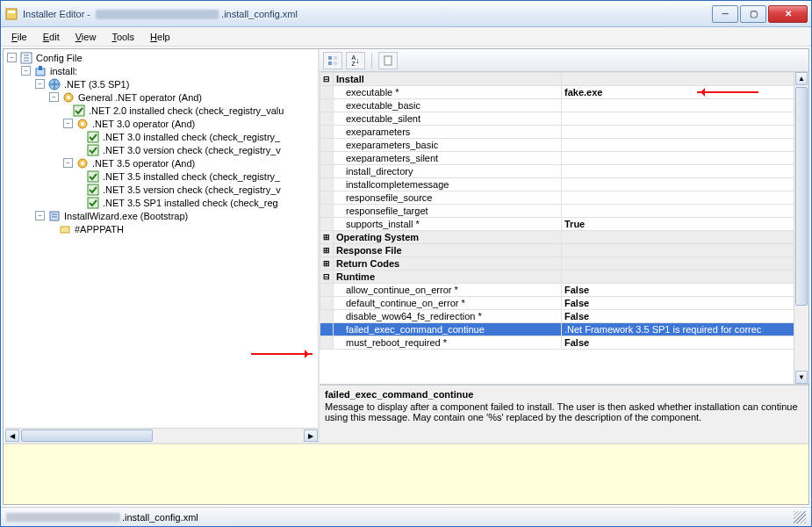 This screenshot has width=812, height=527. Describe the element at coordinates (564, 172) in the screenshot. I see `property-row: install_directory` at that location.